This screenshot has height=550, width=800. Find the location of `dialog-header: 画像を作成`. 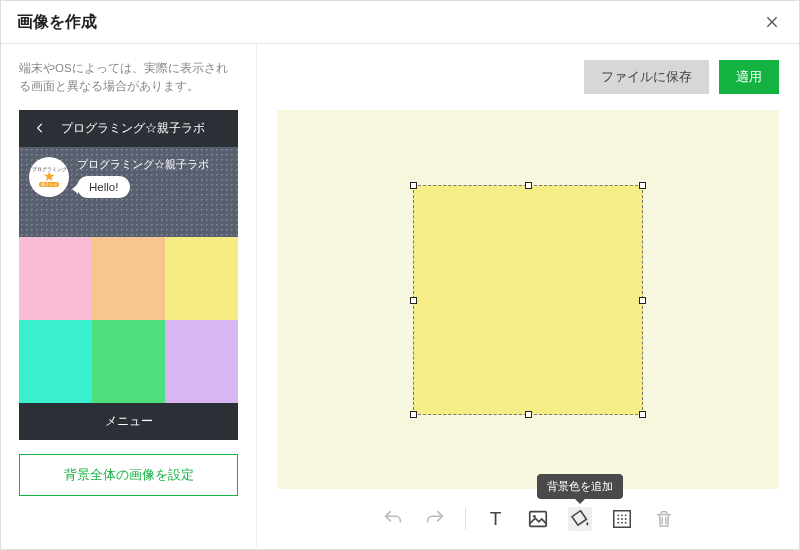

dialog-header: 画像を作成 is located at coordinates (400, 22).